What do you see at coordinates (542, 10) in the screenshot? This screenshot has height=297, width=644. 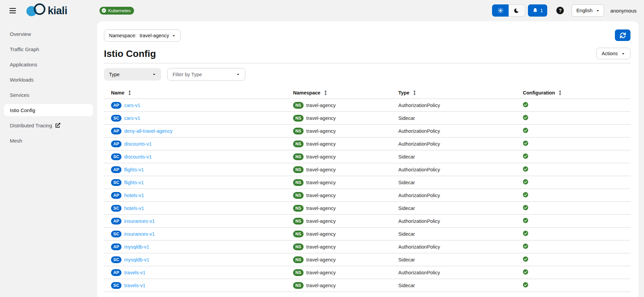 I see `notifications-count: 1` at bounding box center [542, 10].